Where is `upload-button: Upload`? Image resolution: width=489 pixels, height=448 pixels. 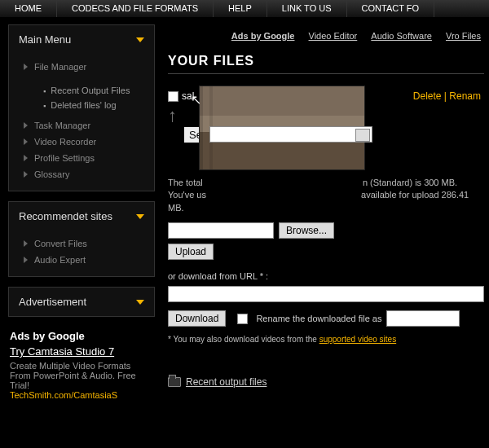
upload-button: Upload is located at coordinates (191, 252).